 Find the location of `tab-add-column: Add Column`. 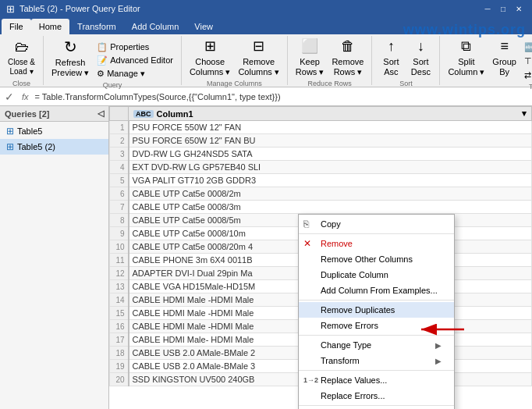

tab-add-column: Add Column is located at coordinates (156, 27).